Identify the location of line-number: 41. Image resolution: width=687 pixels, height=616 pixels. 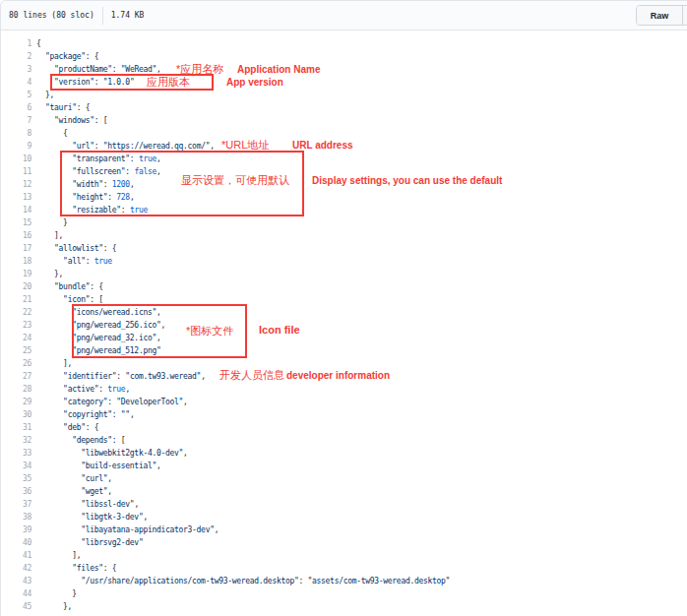
(16, 555).